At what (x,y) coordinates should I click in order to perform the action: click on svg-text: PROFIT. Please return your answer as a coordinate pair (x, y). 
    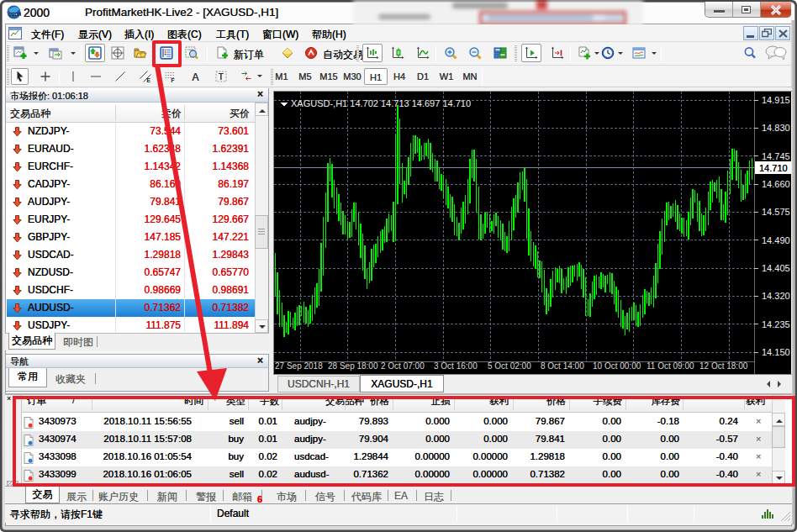
    Looking at the image, I should click on (15, 15).